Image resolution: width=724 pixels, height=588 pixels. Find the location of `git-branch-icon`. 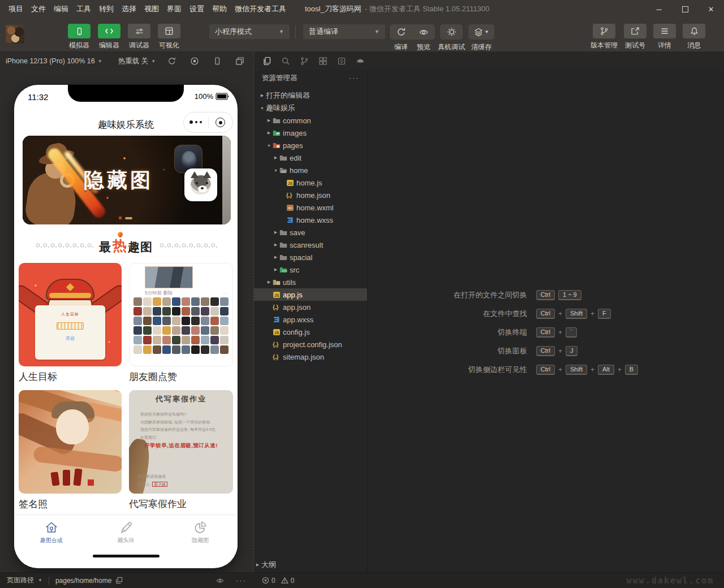

git-branch-icon is located at coordinates (304, 61).